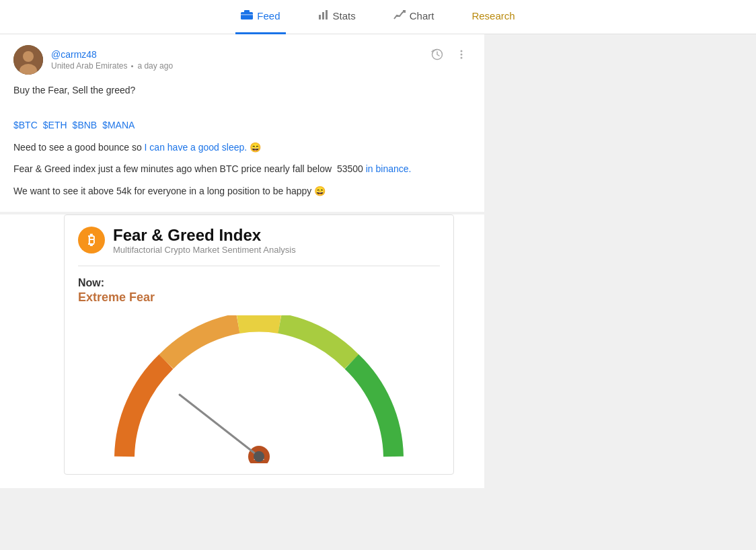  I want to click on username: @carmz48, so click(112, 54).